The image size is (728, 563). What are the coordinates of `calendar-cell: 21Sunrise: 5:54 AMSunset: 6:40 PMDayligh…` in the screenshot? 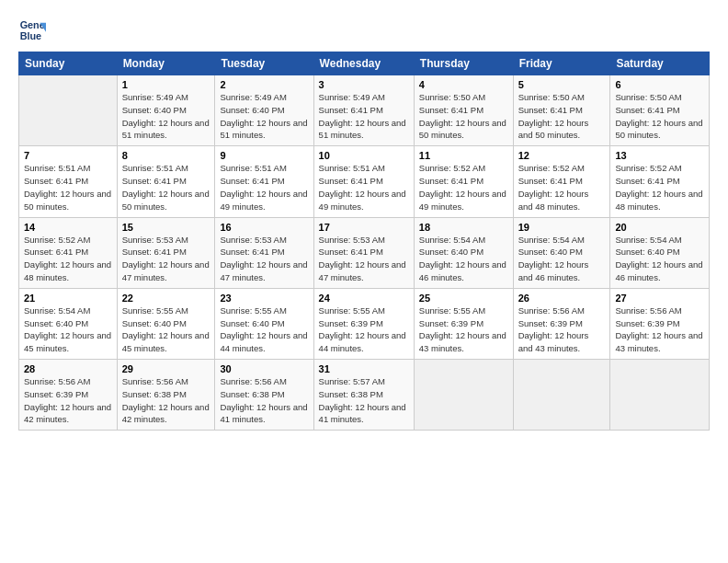 It's located at (68, 324).